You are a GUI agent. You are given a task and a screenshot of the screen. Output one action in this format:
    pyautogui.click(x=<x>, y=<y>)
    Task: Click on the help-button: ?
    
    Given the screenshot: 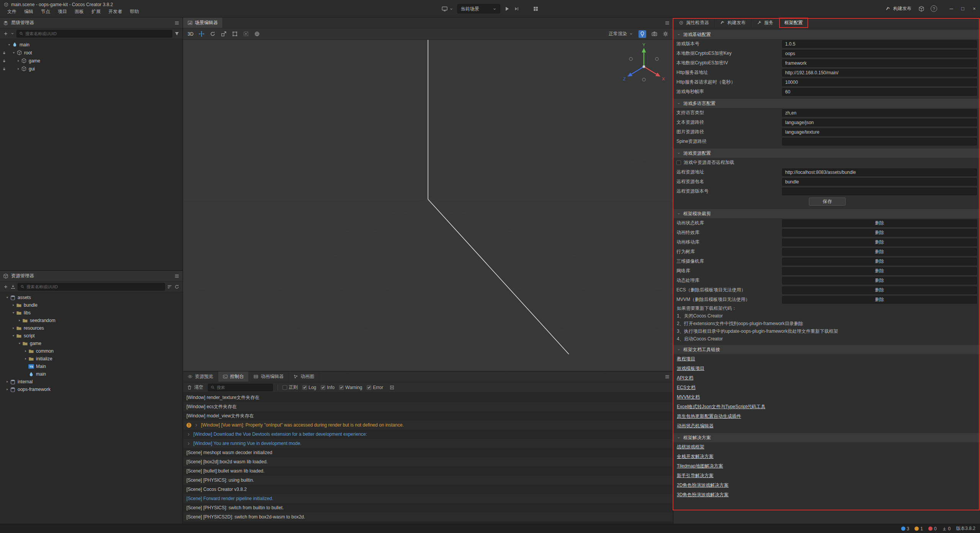 What is the action you would take?
    pyautogui.click(x=934, y=8)
    